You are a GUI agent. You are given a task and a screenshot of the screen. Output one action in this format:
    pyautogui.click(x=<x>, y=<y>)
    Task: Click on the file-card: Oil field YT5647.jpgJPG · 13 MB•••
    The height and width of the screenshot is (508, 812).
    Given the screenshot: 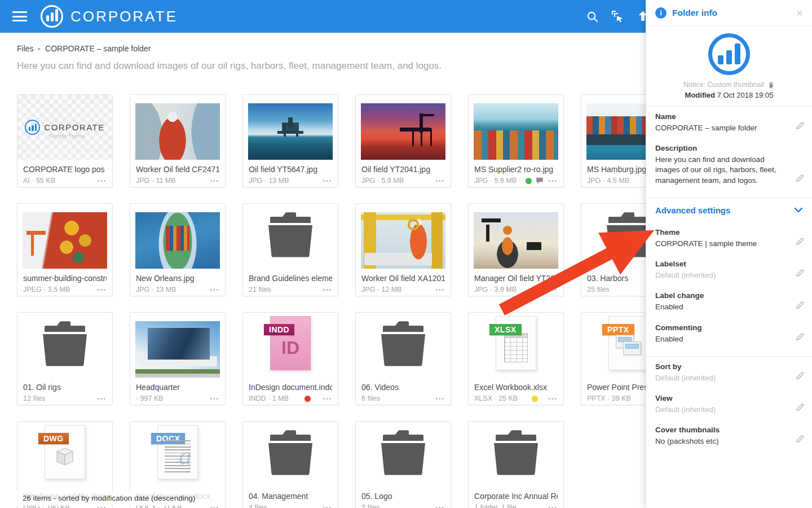 What is the action you would take?
    pyautogui.click(x=290, y=141)
    